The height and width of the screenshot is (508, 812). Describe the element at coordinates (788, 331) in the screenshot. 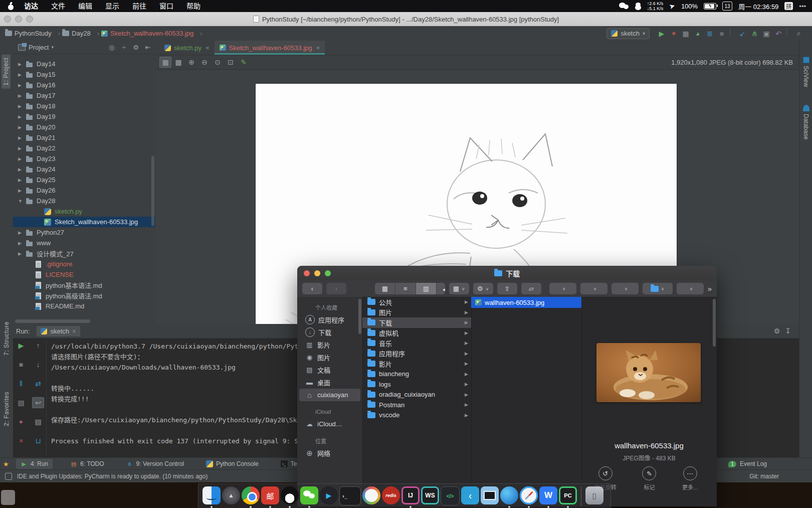

I see `hide-panel-icon: ↧` at that location.